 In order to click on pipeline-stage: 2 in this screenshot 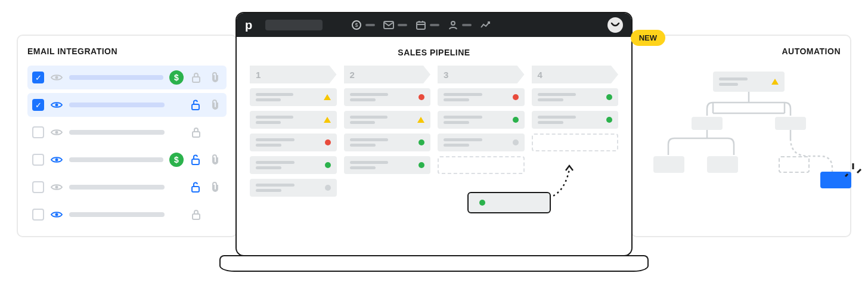, I will do `click(388, 131)`.